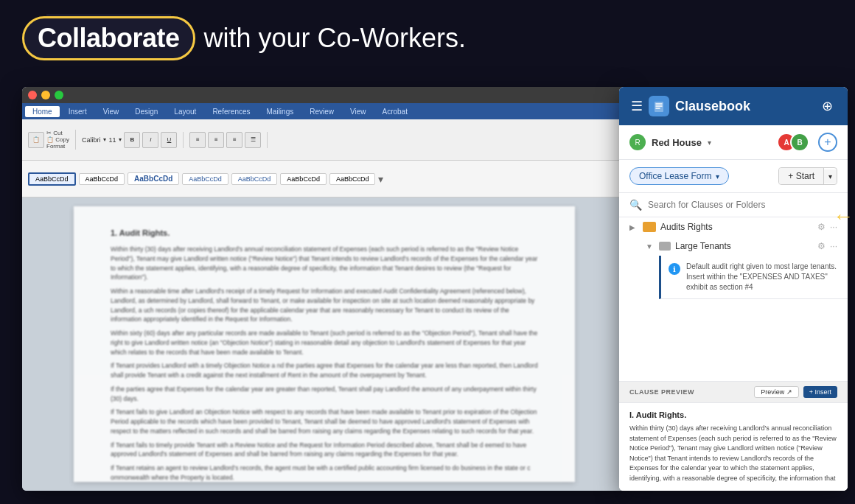 The image size is (855, 504). I want to click on clause-preview-header: CLAUSE PREVIEW Preview ↗ + Insert, so click(733, 392).